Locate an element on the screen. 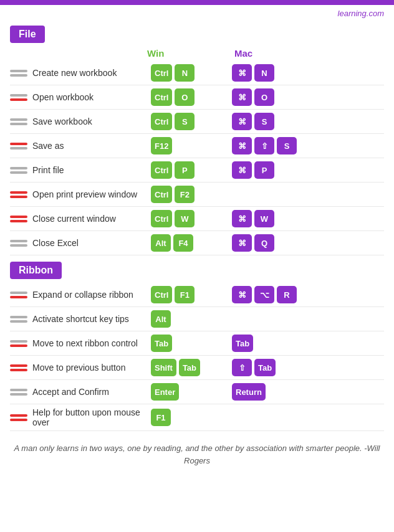  row-icon-close-excel is located at coordinates (19, 243).